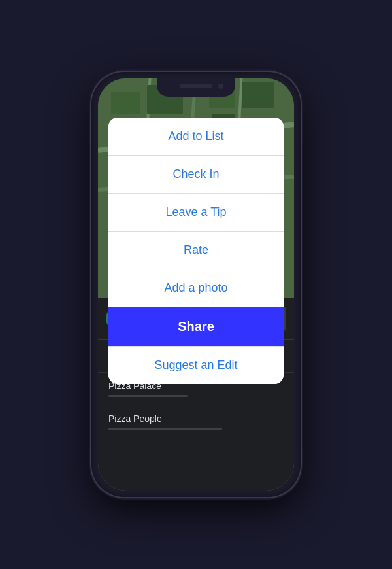 Image resolution: width=392 pixels, height=569 pixels. What do you see at coordinates (196, 250) in the screenshot?
I see `rate-button: Rate` at bounding box center [196, 250].